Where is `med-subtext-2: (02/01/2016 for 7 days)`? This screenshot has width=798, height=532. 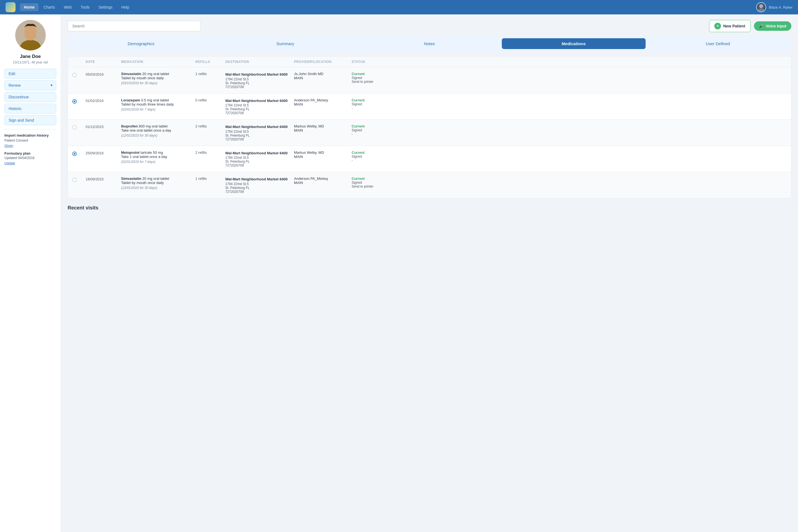 med-subtext-2: (02/01/2016 for 7 days) is located at coordinates (157, 109).